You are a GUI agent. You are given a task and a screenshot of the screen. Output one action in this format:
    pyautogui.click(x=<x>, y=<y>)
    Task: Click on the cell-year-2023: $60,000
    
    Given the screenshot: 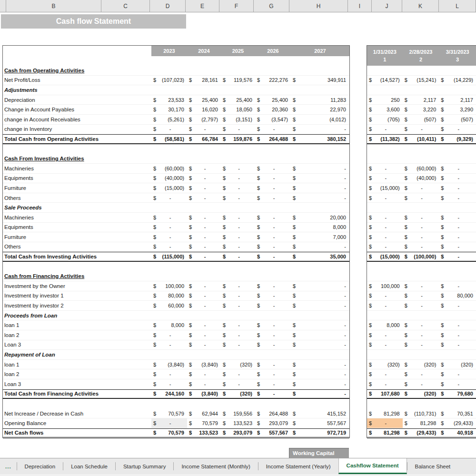 What is the action you would take?
    pyautogui.click(x=169, y=306)
    